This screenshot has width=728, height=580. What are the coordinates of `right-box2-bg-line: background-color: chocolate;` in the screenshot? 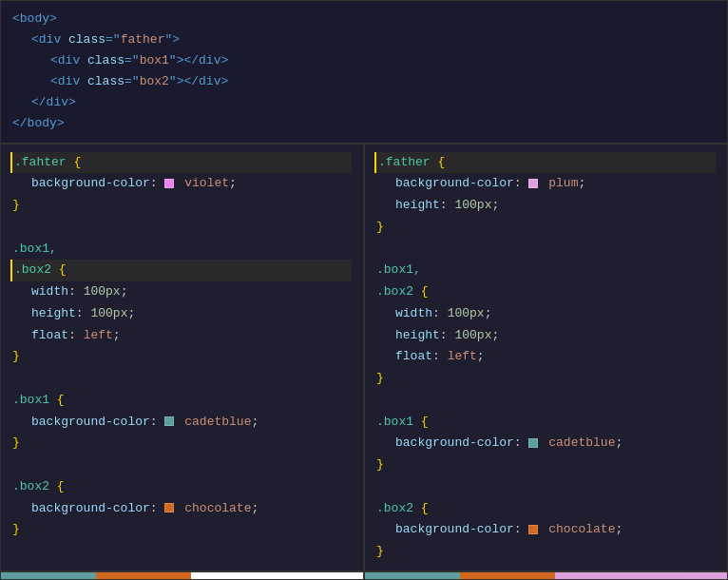 It's located at (555, 531).